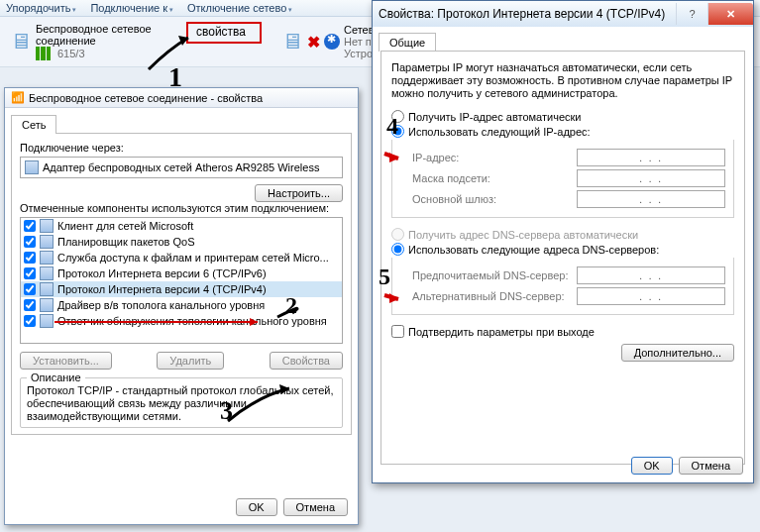 This screenshot has height=532, width=760. What do you see at coordinates (563, 250) in the screenshot?
I see `radio-manual-dns: Использовать следующие адреса DNS-сервер…` at bounding box center [563, 250].